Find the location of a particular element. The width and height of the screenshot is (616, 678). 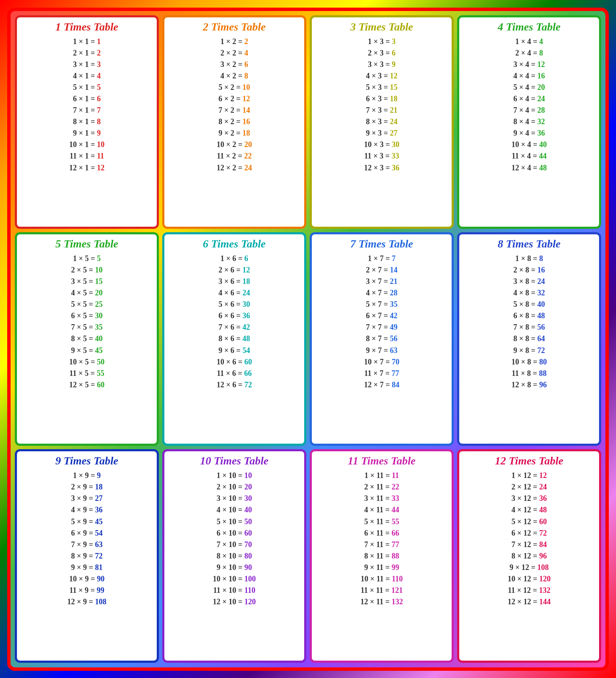

row-equation: 9 × 10 = is located at coordinates (230, 567).